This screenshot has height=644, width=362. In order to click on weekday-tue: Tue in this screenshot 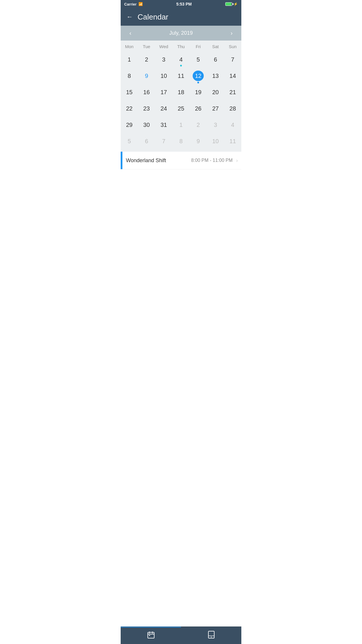, I will do `click(146, 47)`.